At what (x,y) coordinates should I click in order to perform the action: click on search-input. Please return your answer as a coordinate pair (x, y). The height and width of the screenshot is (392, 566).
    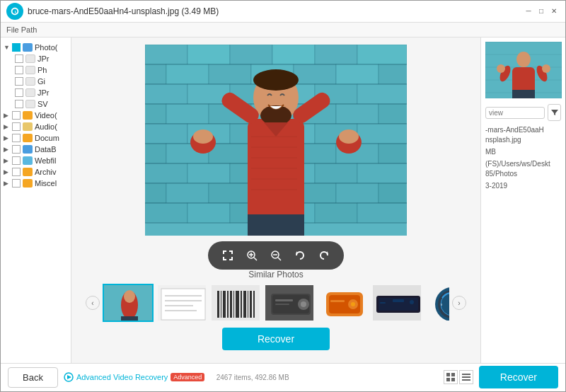
    Looking at the image, I should click on (515, 113).